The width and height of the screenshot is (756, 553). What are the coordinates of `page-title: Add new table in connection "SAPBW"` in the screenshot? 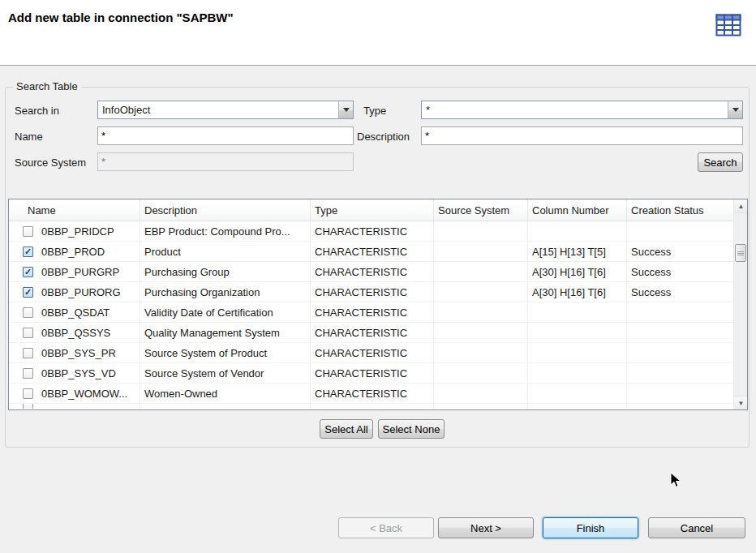 It's located at (121, 18).